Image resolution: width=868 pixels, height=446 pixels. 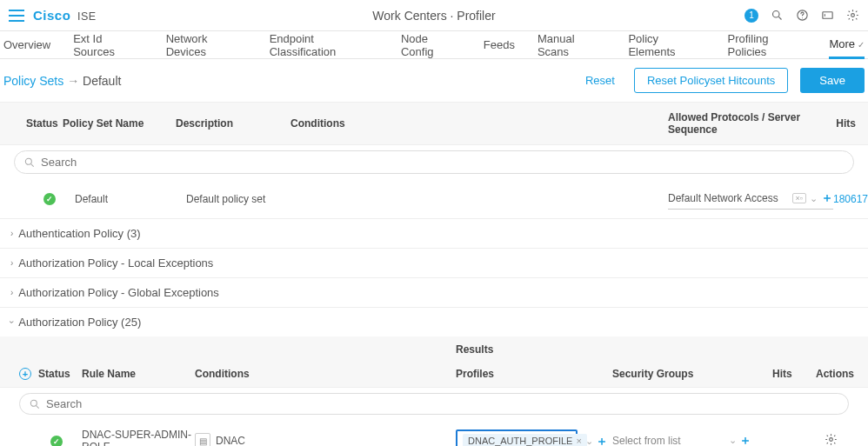 What do you see at coordinates (233, 199) in the screenshot?
I see `policy-set-desc: Default policy set` at bounding box center [233, 199].